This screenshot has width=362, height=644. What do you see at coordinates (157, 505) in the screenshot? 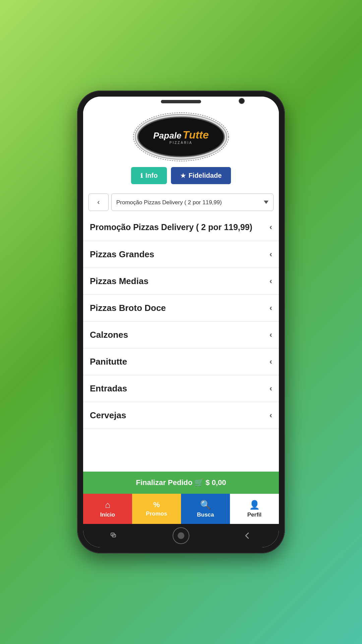
I see `promos-icon: %` at bounding box center [157, 505].